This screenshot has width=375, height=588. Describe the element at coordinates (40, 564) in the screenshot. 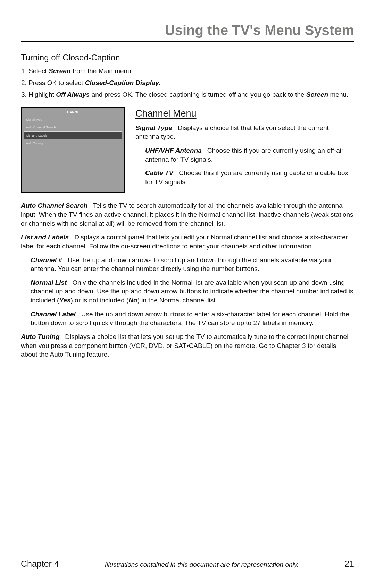

I see `footer-chapter: Chapter 4` at that location.